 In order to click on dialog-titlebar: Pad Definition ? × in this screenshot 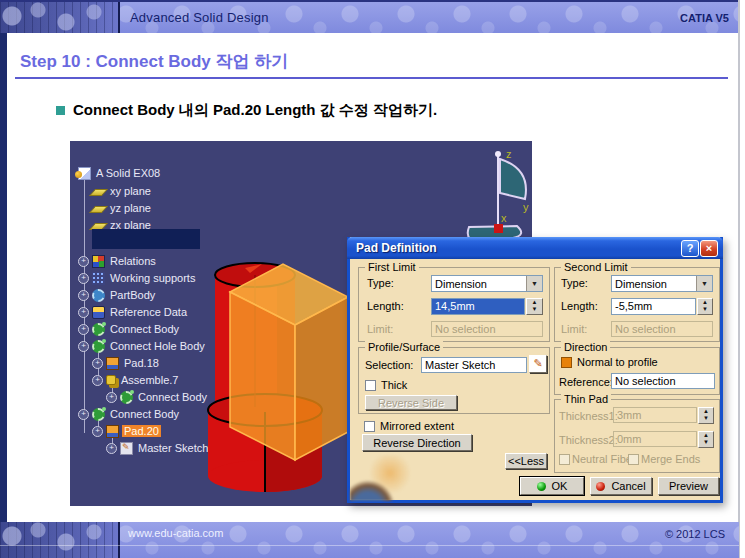, I will do `click(535, 248)`.